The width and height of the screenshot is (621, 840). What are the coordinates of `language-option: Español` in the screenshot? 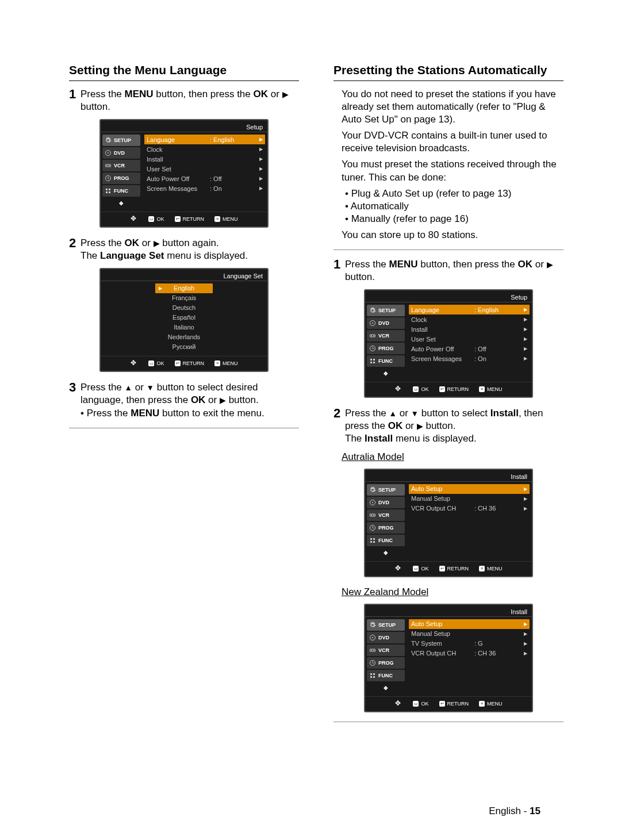 It's located at (184, 317).